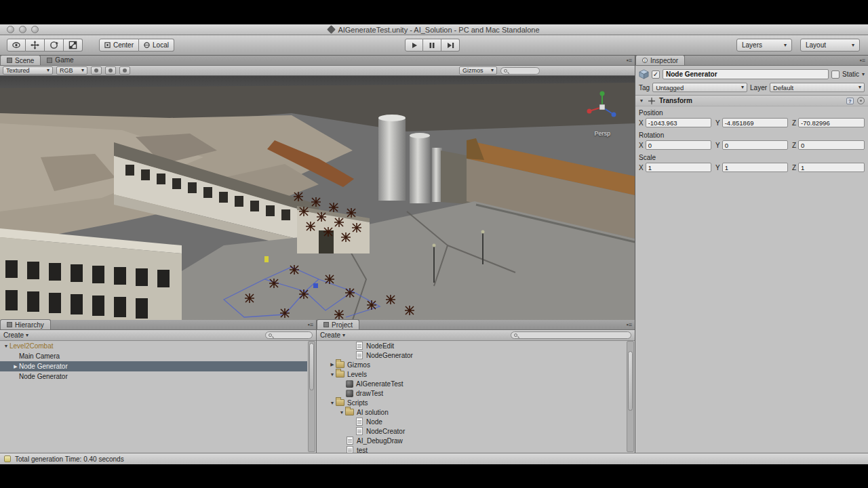  I want to click on scene-tab-icon, so click(9, 60).